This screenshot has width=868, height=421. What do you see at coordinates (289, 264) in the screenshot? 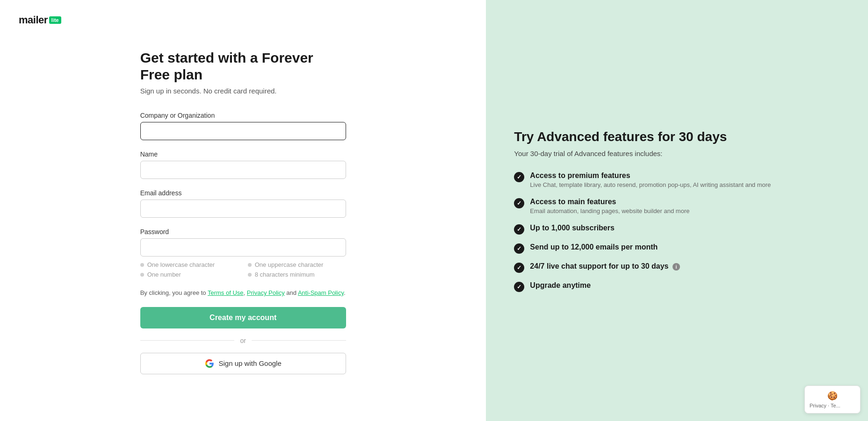
I see `req-uppercase-label: One uppercase character` at bounding box center [289, 264].